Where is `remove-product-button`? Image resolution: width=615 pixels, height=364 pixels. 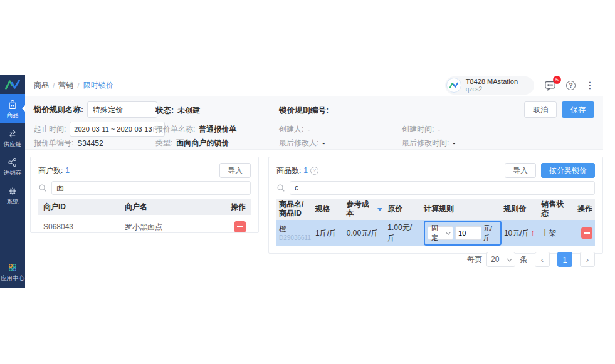 remove-product-button is located at coordinates (587, 233).